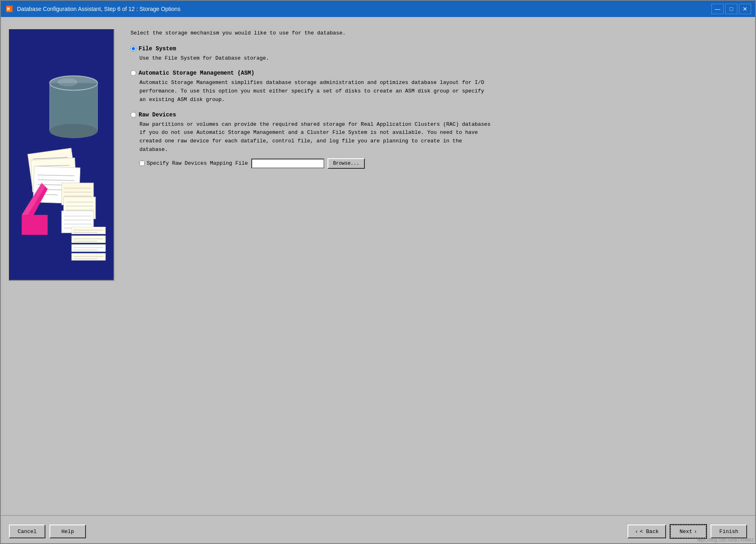 Image resolution: width=756 pixels, height=544 pixels. I want to click on asm-description: Automatic Storage Management simplifies …, so click(316, 91).